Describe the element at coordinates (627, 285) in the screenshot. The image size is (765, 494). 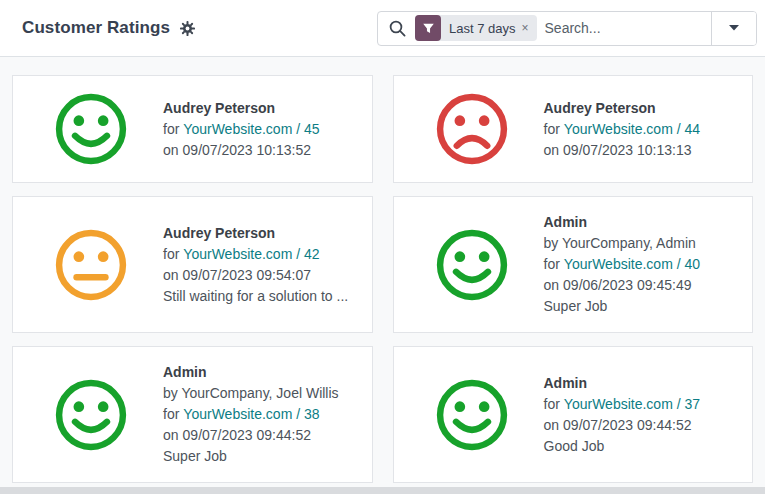
I see `rating-datetime: 09/06/2023 09:45:49` at that location.